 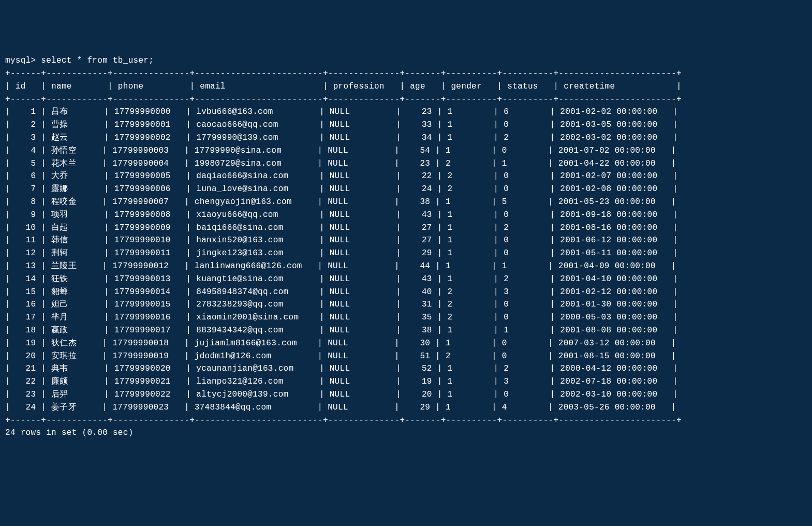 What do you see at coordinates (406, 318) in the screenshot?
I see `data-row: | 17 | 芈月 | 17799990016 | xiaomin2001@si…` at bounding box center [406, 318].